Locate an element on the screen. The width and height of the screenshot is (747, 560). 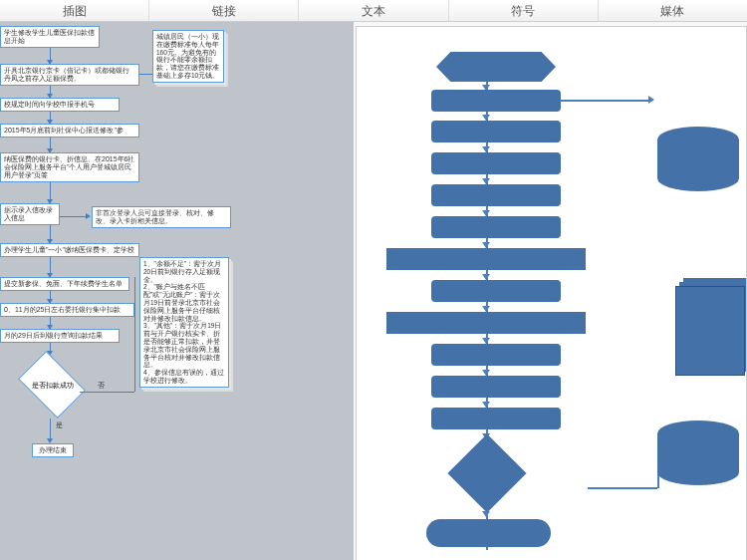
shape-terminator-bottom is located at coordinates (488, 533).